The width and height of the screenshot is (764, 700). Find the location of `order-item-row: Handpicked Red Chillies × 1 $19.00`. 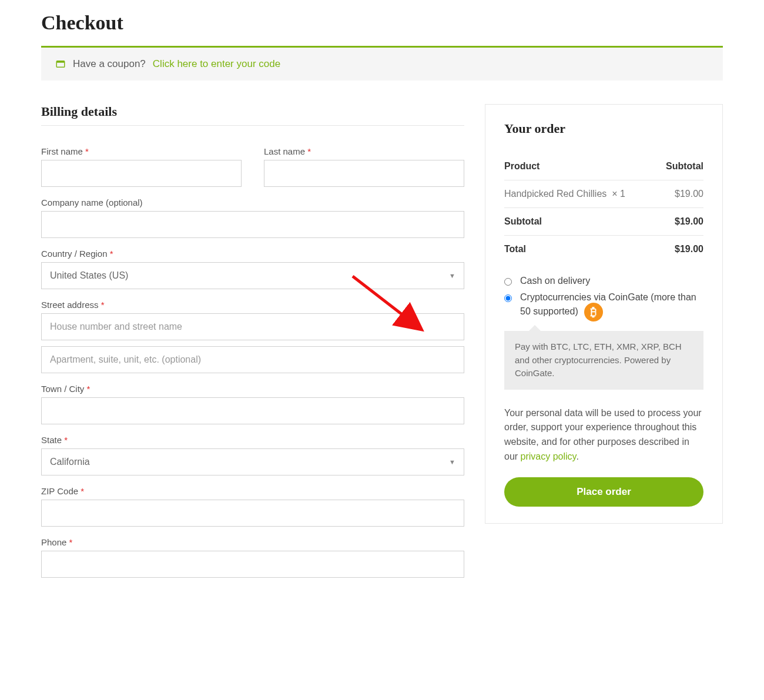

order-item-row: Handpicked Red Chillies × 1 $19.00 is located at coordinates (604, 194).